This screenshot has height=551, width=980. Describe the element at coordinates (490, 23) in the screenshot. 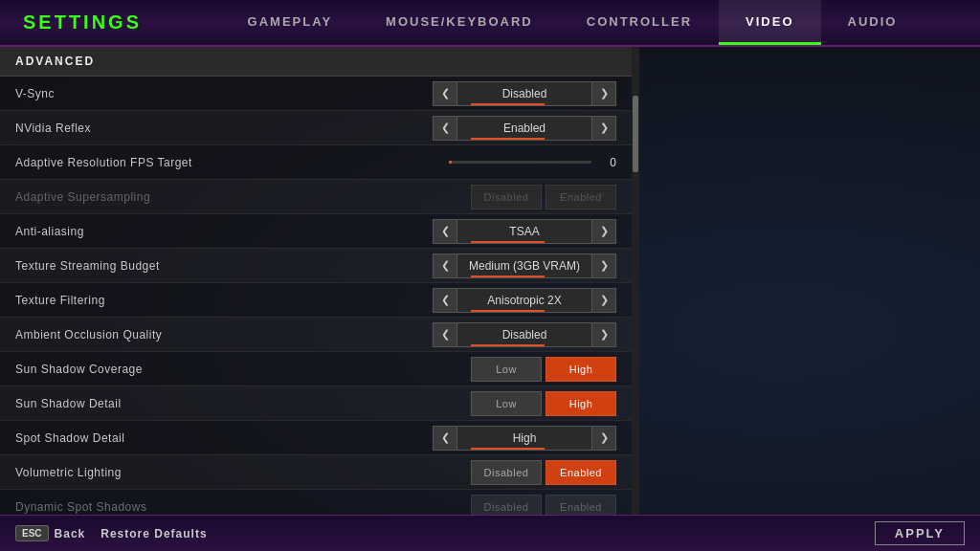

I see `header: SETTINGS GAMEPLAY MOUSE/KEYBOARD CONTROL…` at that location.